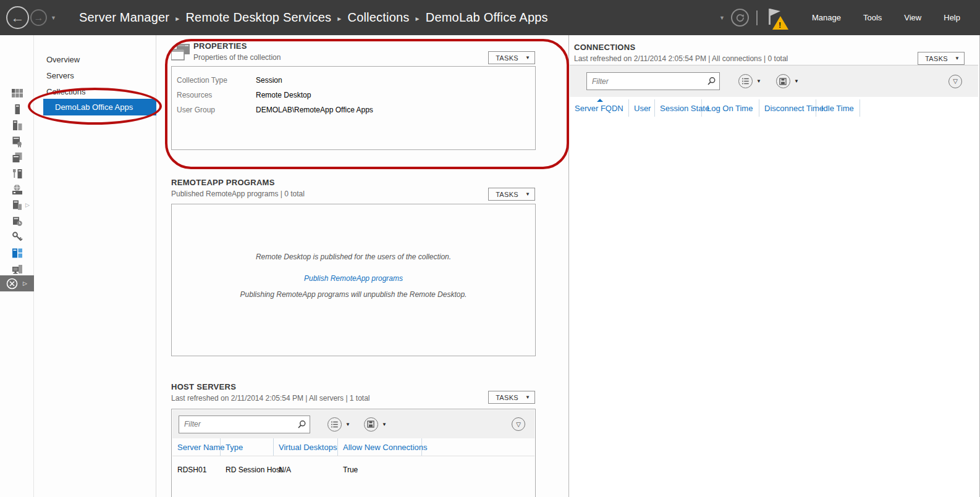  Describe the element at coordinates (38, 17) in the screenshot. I see `forward-button: →` at that location.